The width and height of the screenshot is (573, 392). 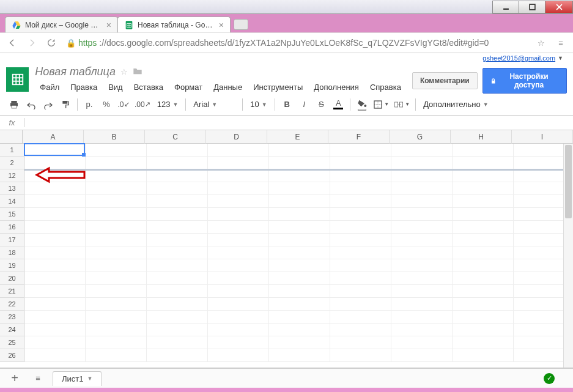 What do you see at coordinates (362, 105) in the screenshot?
I see `fill-color-button` at bounding box center [362, 105].